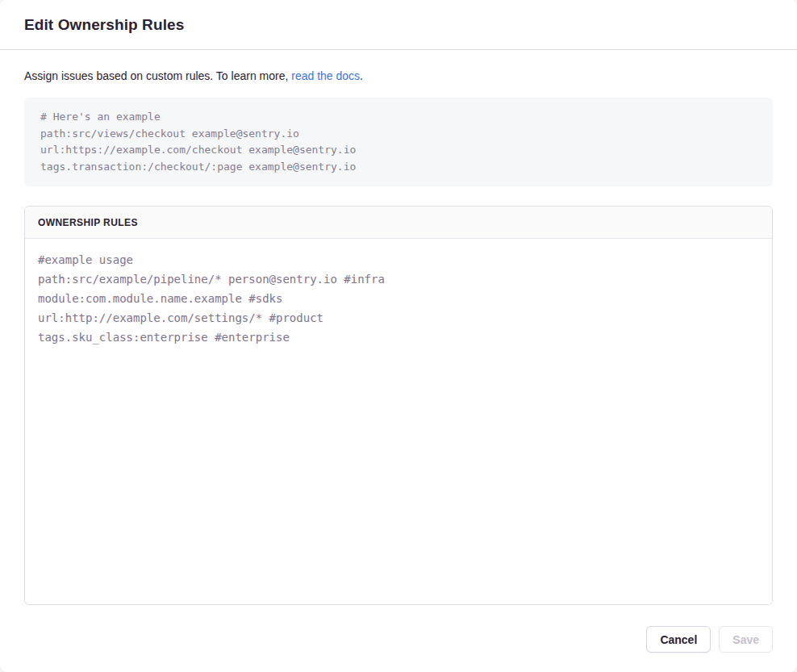 The width and height of the screenshot is (797, 672). What do you see at coordinates (398, 76) in the screenshot?
I see `description-text: Assign issues based on custom rules. To …` at bounding box center [398, 76].